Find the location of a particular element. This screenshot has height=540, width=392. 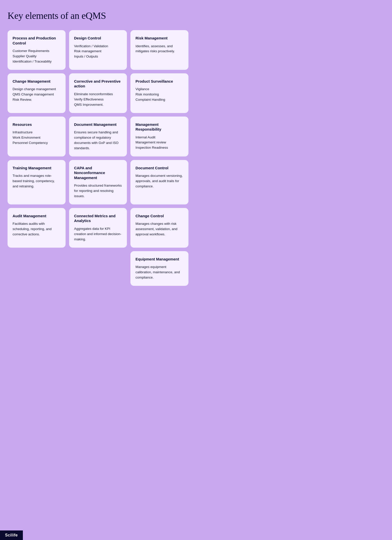

card-body-resources: InfrastructureWork EnvironmentPersonnel … is located at coordinates (37, 138).